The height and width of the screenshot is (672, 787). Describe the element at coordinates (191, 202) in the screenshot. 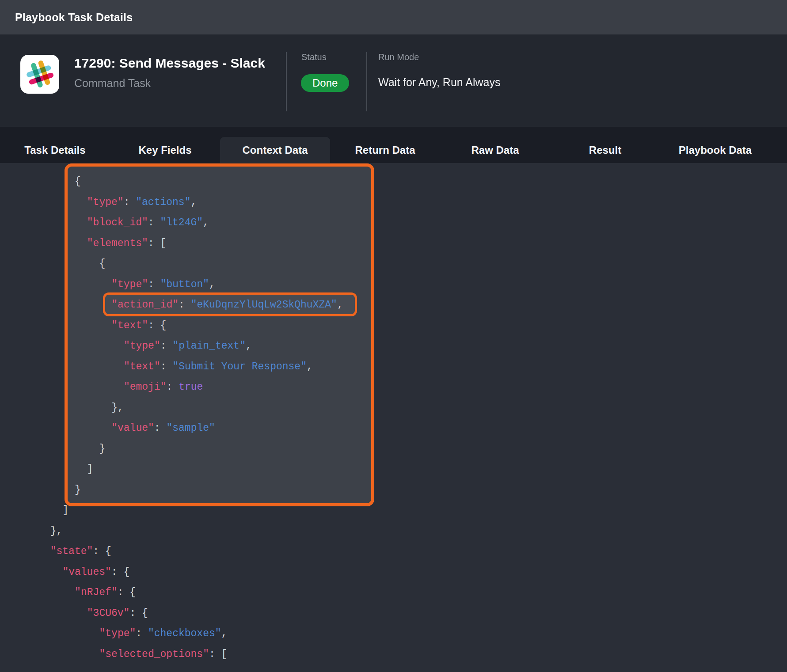

I see `code-line: "type": "actions",` at that location.